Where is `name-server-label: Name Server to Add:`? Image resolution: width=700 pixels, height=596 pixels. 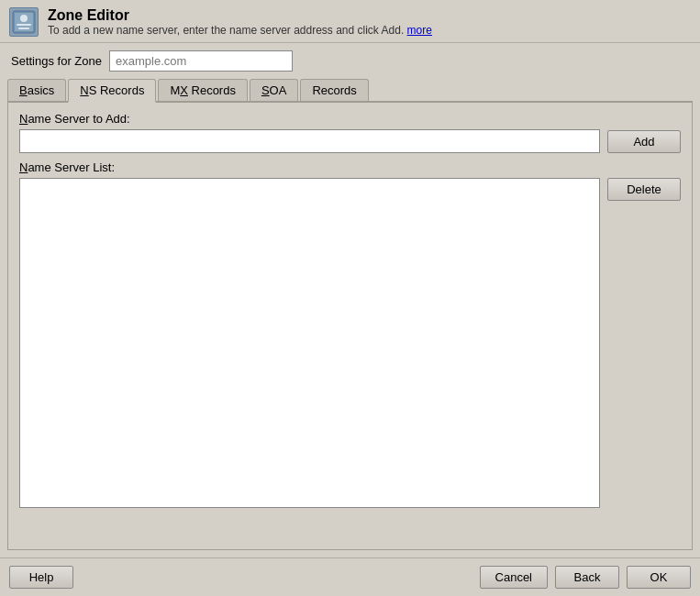 name-server-label: Name Server to Add: is located at coordinates (350, 119).